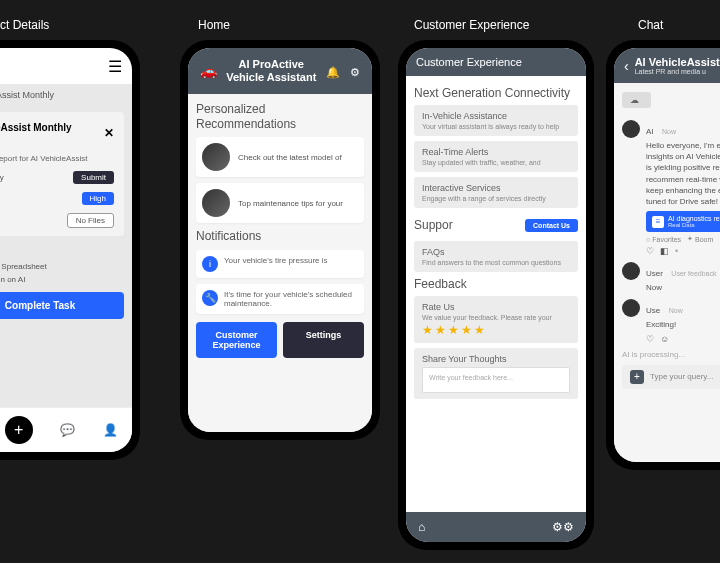  What do you see at coordinates (496, 318) in the screenshot?
I see `card-sub: We value your feedback. Please rate your` at bounding box center [496, 318].